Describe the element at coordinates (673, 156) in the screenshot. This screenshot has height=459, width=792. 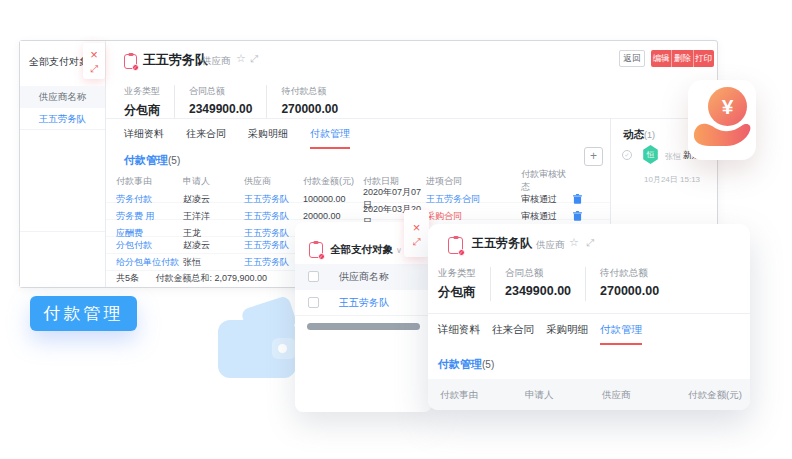
I see `activity-user: 张恒` at that location.